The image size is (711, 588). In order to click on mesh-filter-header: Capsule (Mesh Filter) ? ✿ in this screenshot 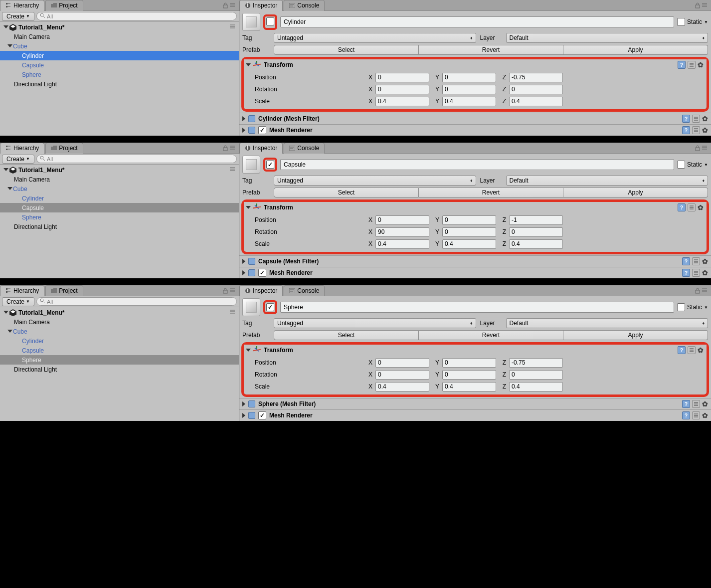, I will do `click(475, 261)`.